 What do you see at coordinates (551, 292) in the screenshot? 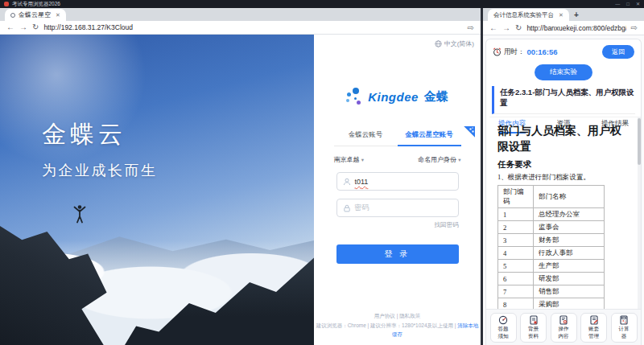
I see `table-row: 7销售部` at bounding box center [551, 292].